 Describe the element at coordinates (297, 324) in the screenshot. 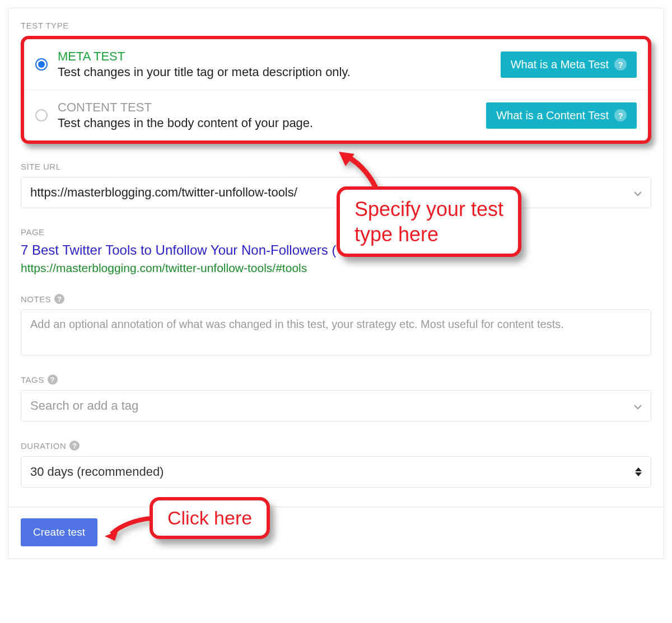

I see `notes-placeholder: Add an optional annotation of what was c…` at that location.